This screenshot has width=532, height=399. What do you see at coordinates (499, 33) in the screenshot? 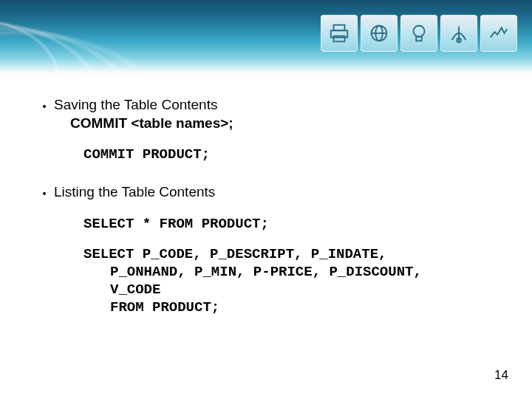
I see `chart-icon` at bounding box center [499, 33].